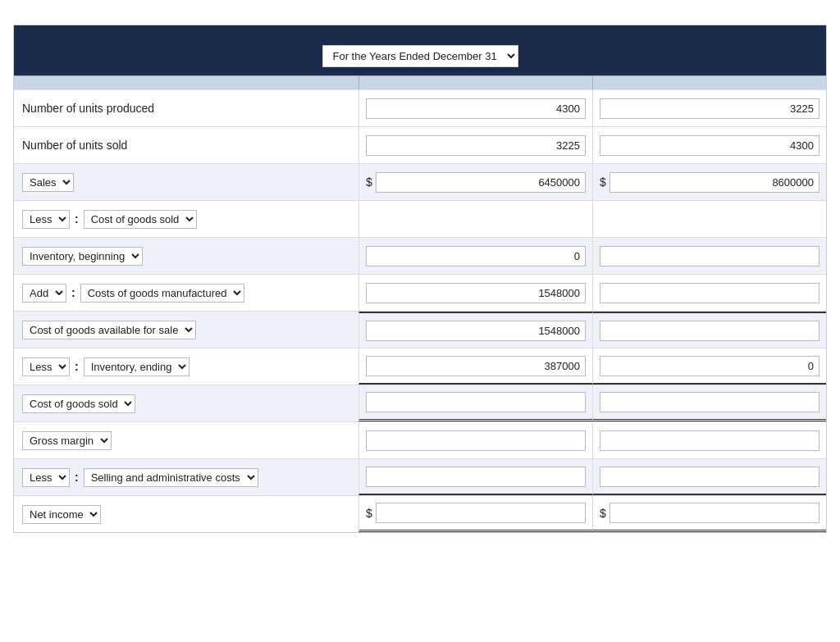  I want to click on row-label-units-produced: Number of units produced, so click(186, 108).